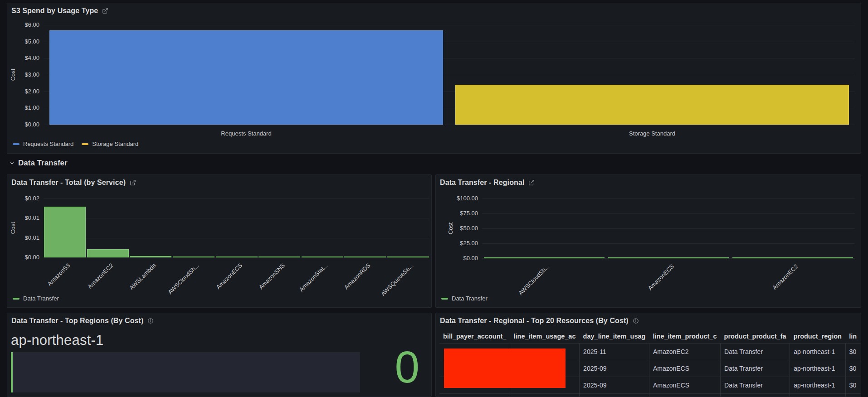  I want to click on legend-item: Requests Standard, so click(43, 144).